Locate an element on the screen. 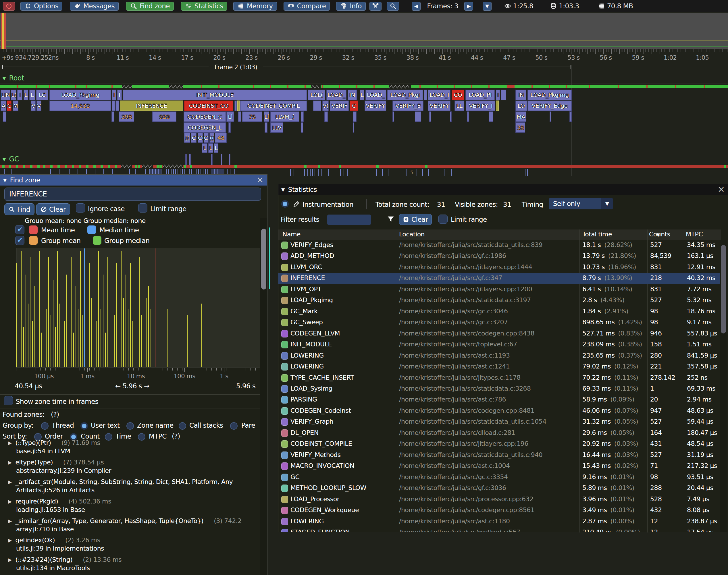  table-row: LOAD_Pkgimg/home/kristofferc/julia/src/s… is located at coordinates (500, 300).